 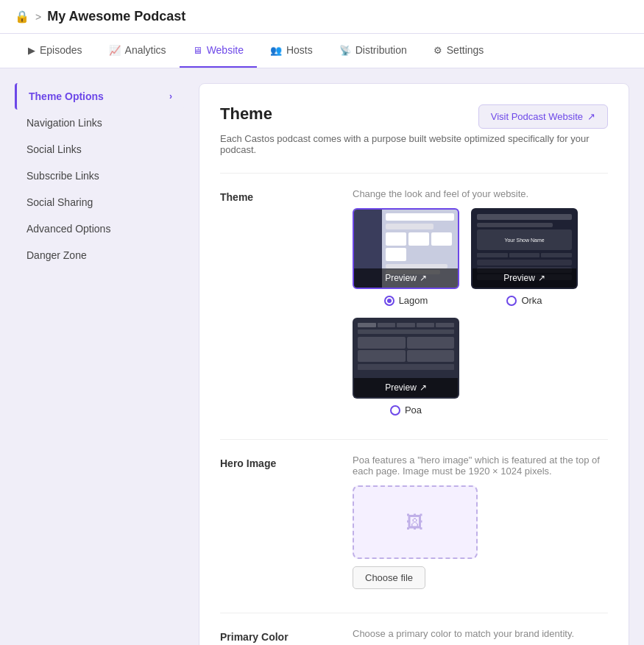 What do you see at coordinates (99, 255) in the screenshot?
I see `sidebar-item-danger-zone: Danger Zone` at bounding box center [99, 255].